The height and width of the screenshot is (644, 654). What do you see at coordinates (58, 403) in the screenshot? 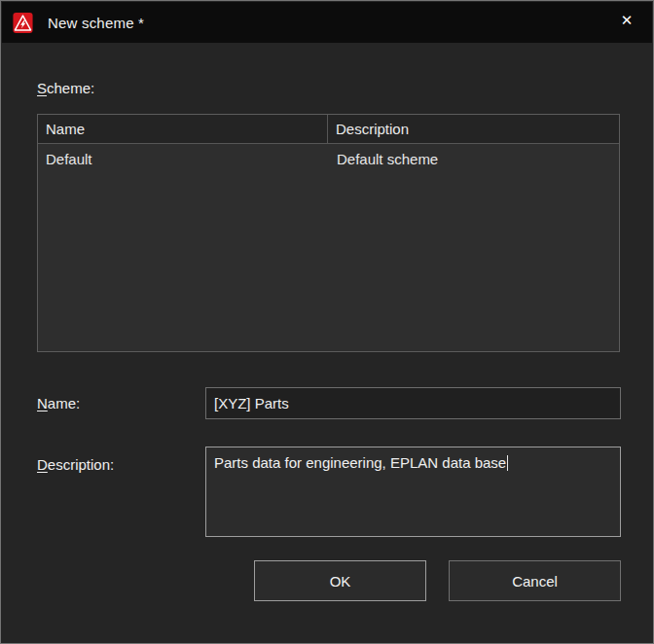
I see `name-label: Name:` at bounding box center [58, 403].